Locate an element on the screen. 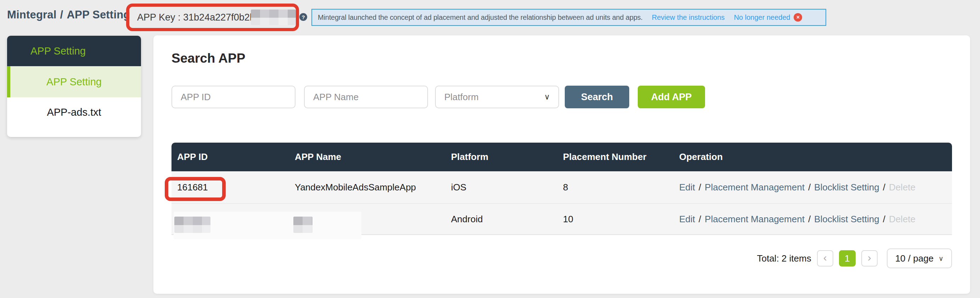 This screenshot has width=980, height=298. search-filters: Platform ∨ Search Add APP is located at coordinates (438, 97).